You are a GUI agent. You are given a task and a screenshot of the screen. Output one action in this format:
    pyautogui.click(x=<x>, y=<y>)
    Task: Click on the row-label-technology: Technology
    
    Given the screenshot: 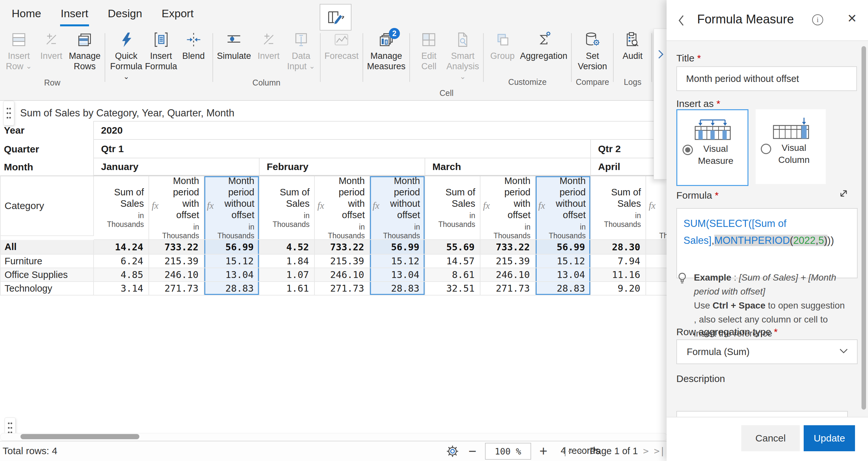 What is the action you would take?
    pyautogui.click(x=47, y=289)
    